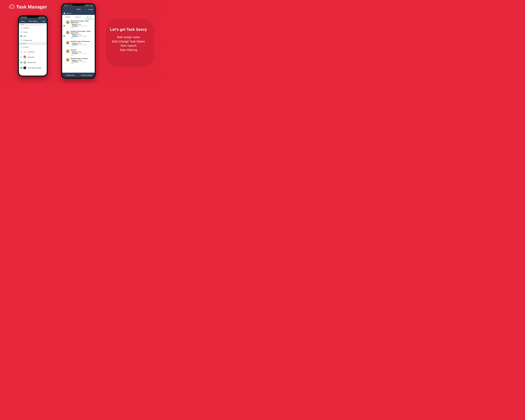 The height and width of the screenshot is (420, 525). What do you see at coordinates (78, 9) in the screenshot?
I see `tasks-header: Tasks Cancel` at bounding box center [78, 9].